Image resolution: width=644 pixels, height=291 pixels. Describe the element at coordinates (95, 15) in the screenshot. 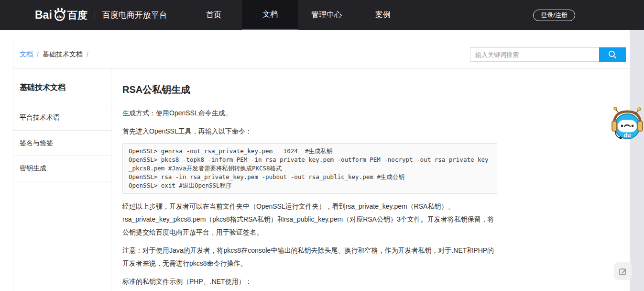

I see `logo-divider` at that location.